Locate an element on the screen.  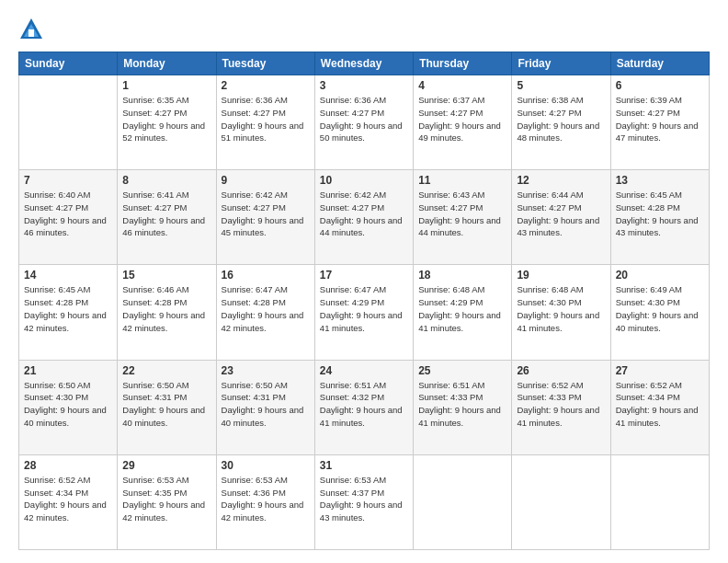
day-number: 24 is located at coordinates (364, 371).